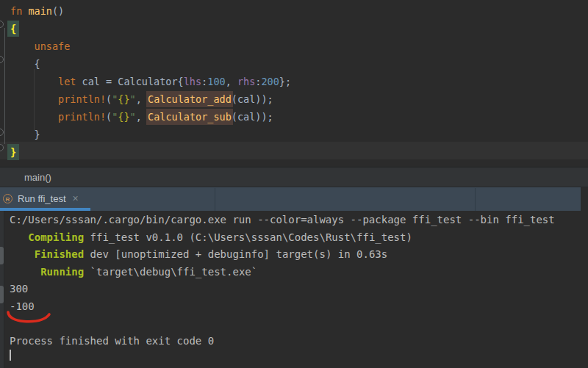 The height and width of the screenshot is (368, 588). I want to click on console-line: 300, so click(282, 289).